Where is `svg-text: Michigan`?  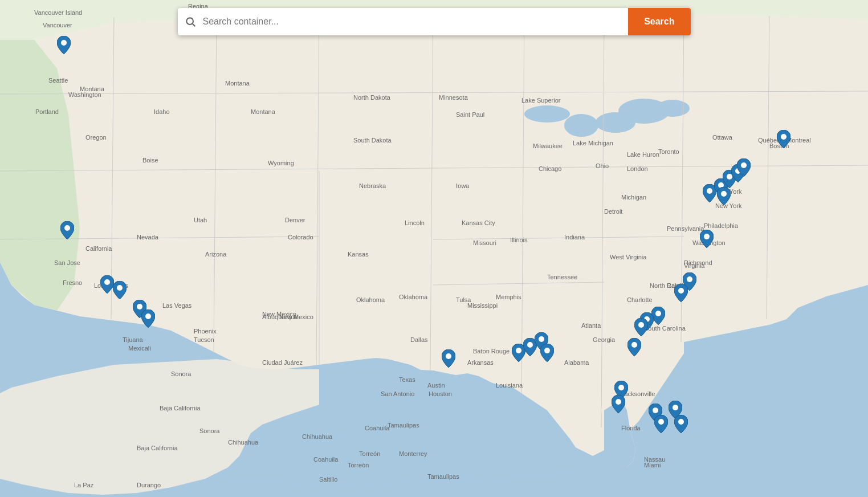 svg-text: Michigan is located at coordinates (634, 197).